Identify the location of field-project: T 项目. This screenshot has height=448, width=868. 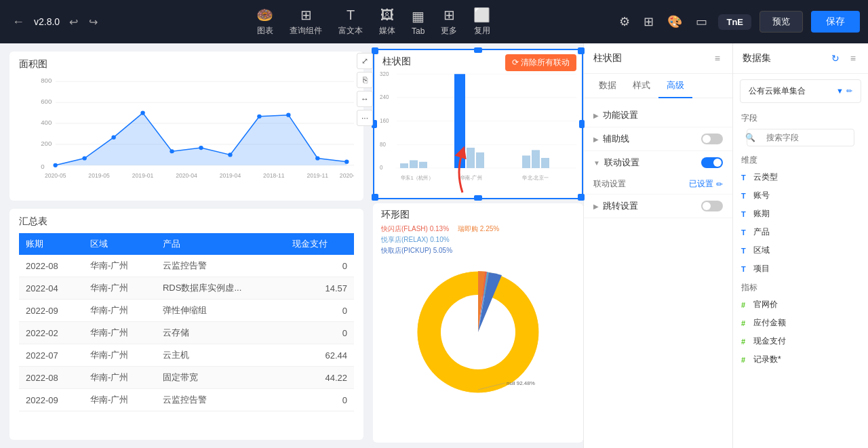
(800, 268).